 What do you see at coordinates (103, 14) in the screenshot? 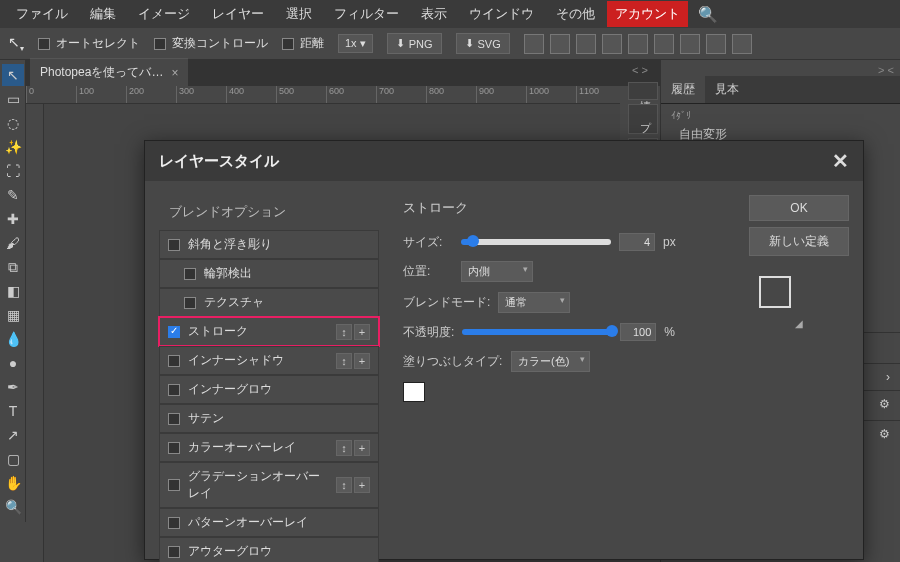
I see `menu-edit: 編集` at bounding box center [103, 14].